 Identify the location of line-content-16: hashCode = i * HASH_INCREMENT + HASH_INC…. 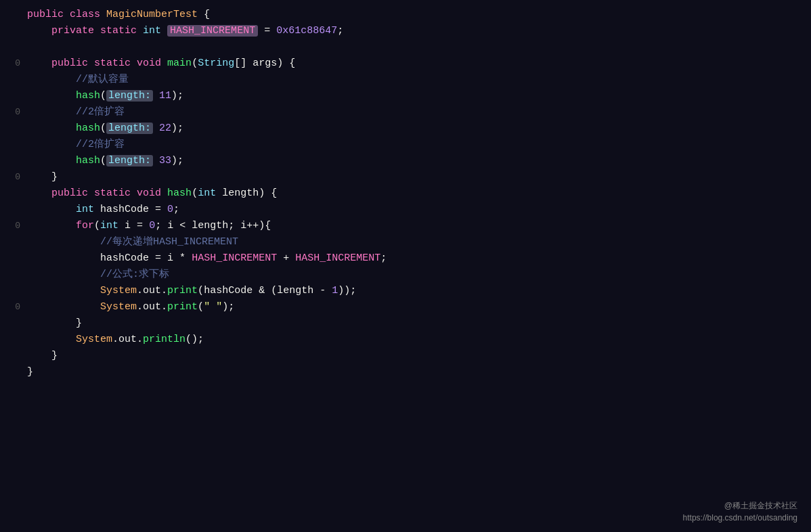
(412, 259).